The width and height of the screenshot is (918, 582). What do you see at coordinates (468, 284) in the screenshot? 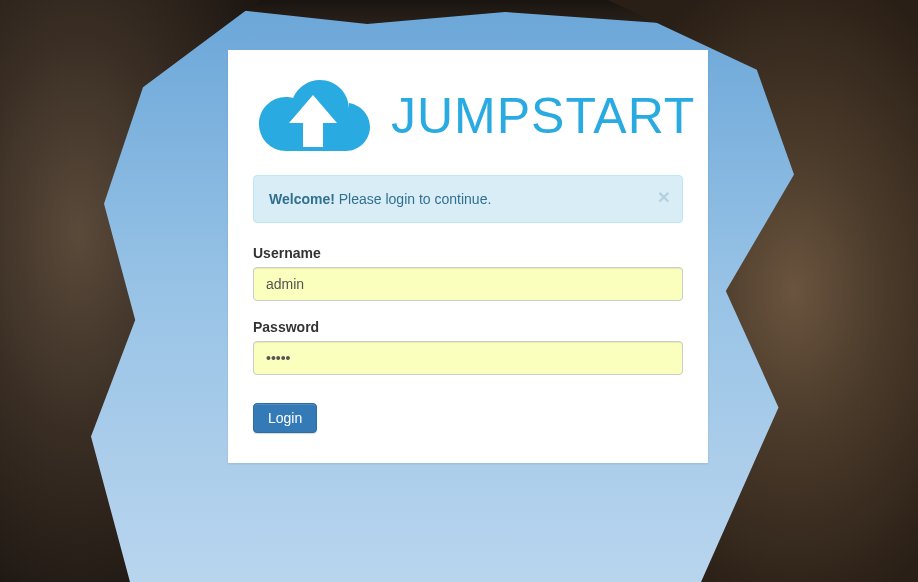
I see `username-input` at bounding box center [468, 284].